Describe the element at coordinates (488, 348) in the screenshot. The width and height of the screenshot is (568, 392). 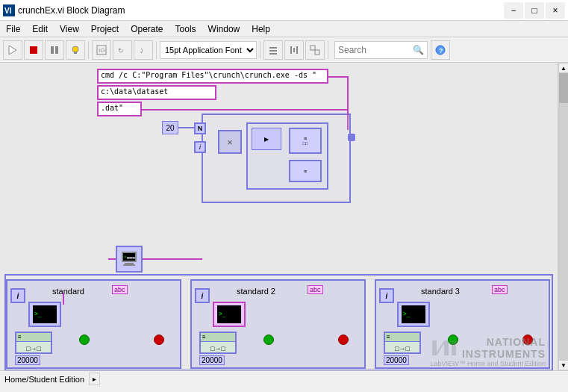
I see `ni-logo: NATIONALINSTRUMENTS` at that location.